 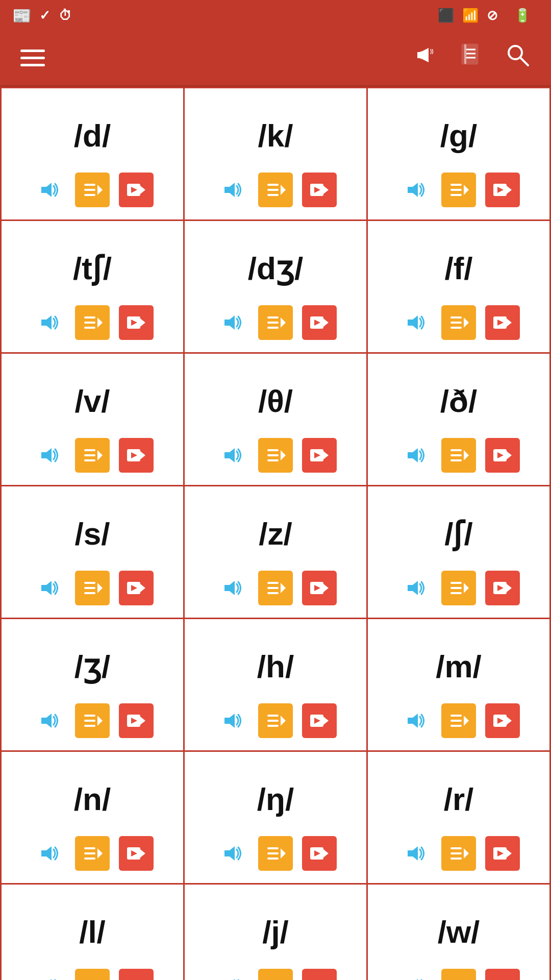 What do you see at coordinates (93, 932) in the screenshot?
I see `phoneme-card: /l/` at bounding box center [93, 932].